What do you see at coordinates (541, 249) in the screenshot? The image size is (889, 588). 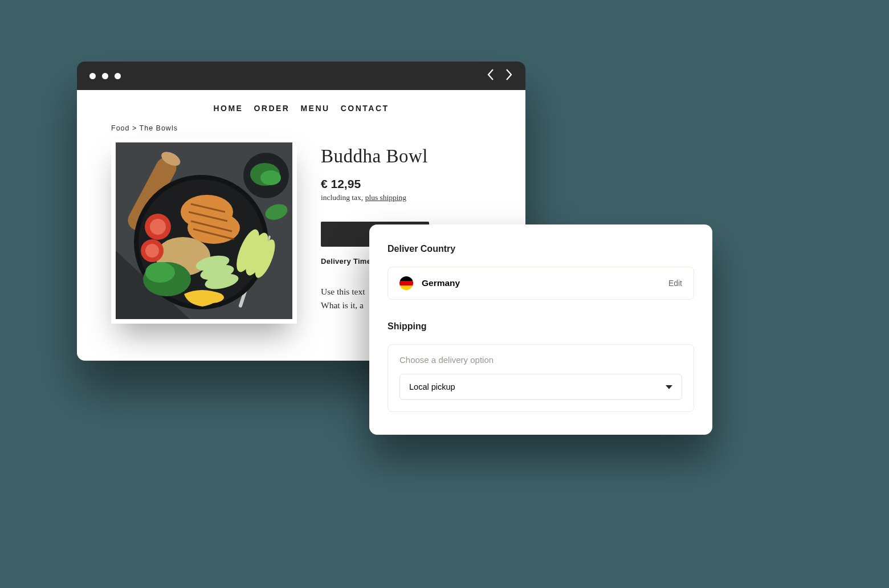 I see `deliver-country-label: Deliver Country` at bounding box center [541, 249].